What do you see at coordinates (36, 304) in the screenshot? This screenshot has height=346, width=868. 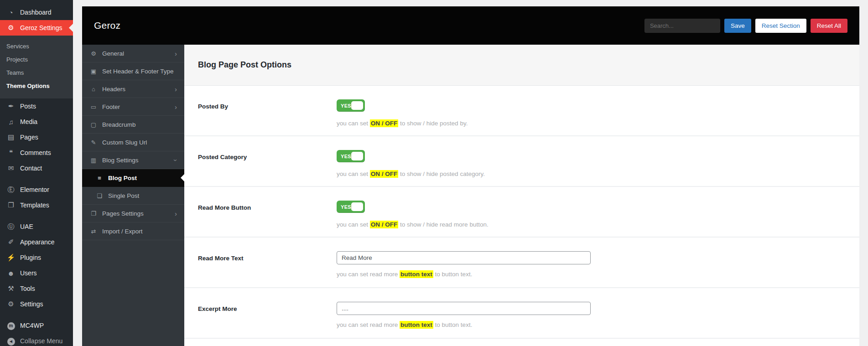 I see `sidebar-item-settings: ⚙Settings` at bounding box center [36, 304].